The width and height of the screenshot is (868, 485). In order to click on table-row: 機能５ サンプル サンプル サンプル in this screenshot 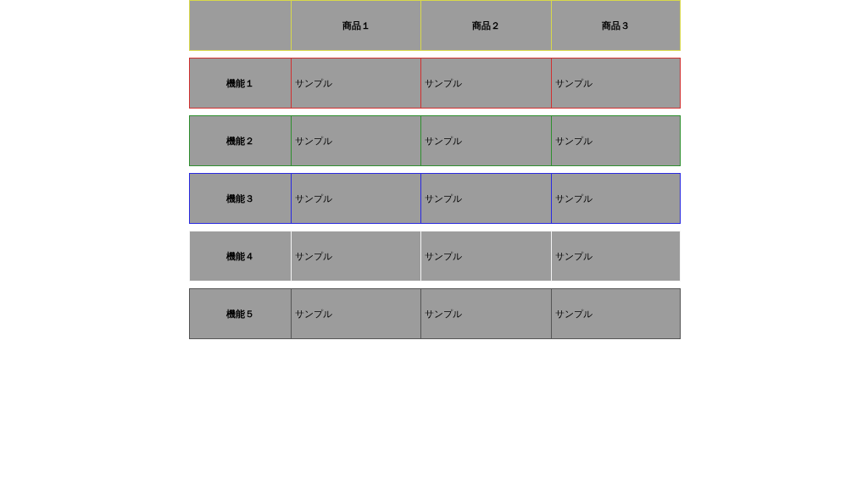, I will do `click(435, 314)`.